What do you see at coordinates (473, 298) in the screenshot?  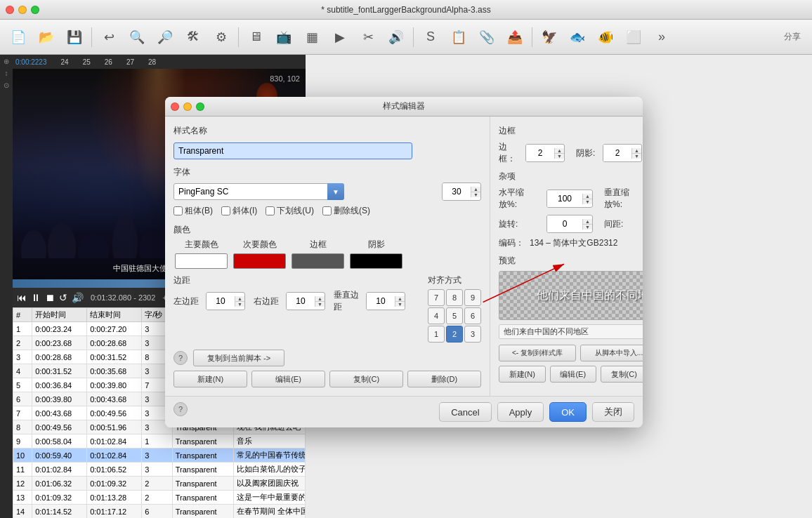 I see `align-9: 9` at bounding box center [473, 298].